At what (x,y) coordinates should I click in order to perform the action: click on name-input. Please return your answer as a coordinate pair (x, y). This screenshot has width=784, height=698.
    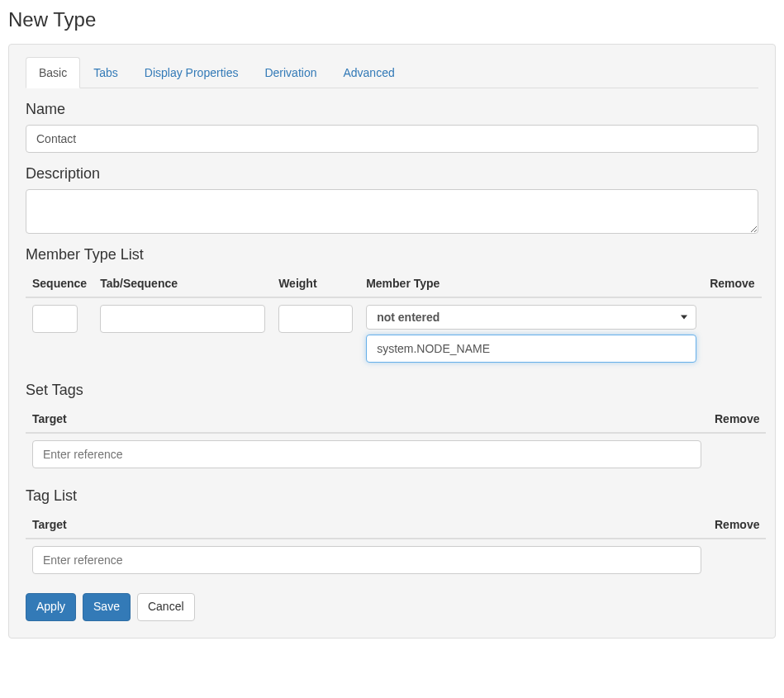
    Looking at the image, I should click on (392, 139).